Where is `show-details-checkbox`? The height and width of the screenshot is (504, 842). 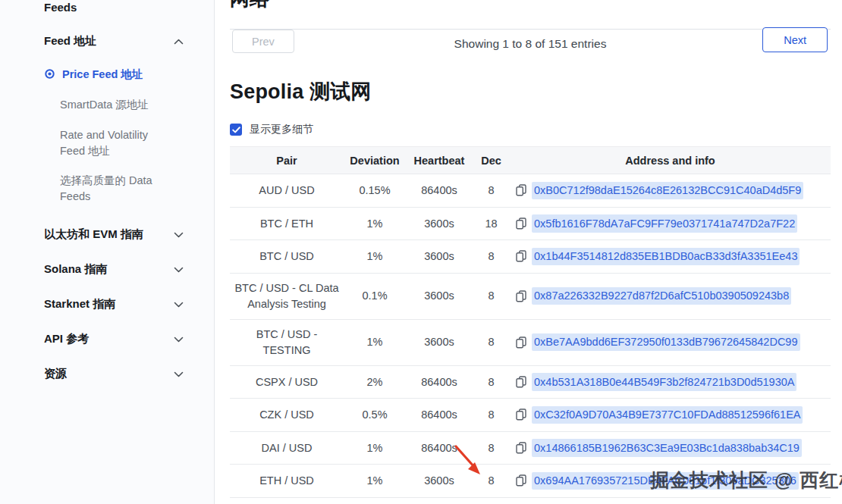
show-details-checkbox is located at coordinates (236, 130).